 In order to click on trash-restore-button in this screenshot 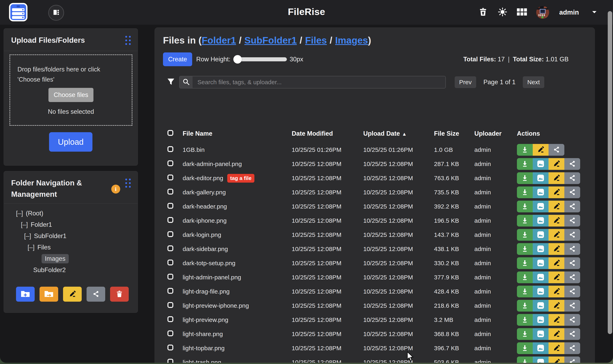, I will do `click(483, 12)`.